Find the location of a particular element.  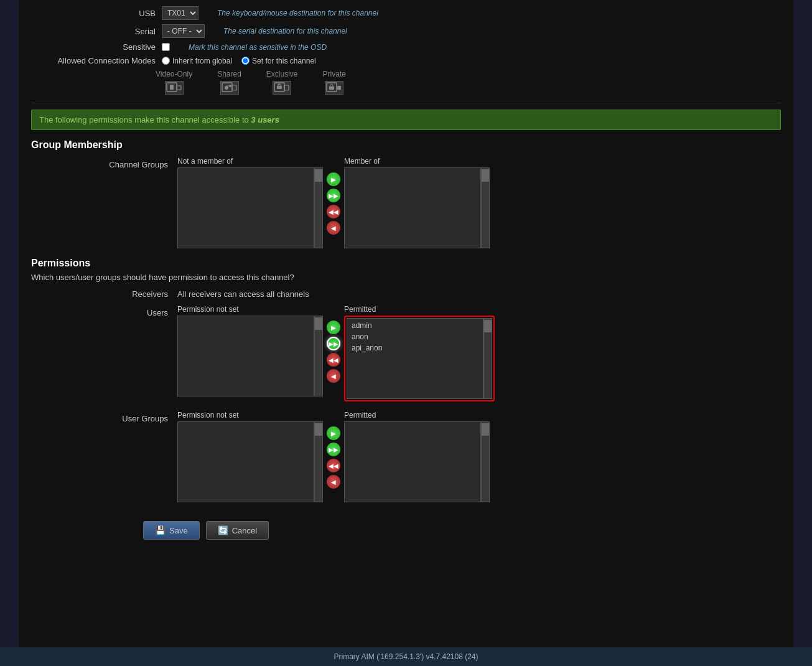

receivers-value: All receivers can access all channels is located at coordinates (243, 294).